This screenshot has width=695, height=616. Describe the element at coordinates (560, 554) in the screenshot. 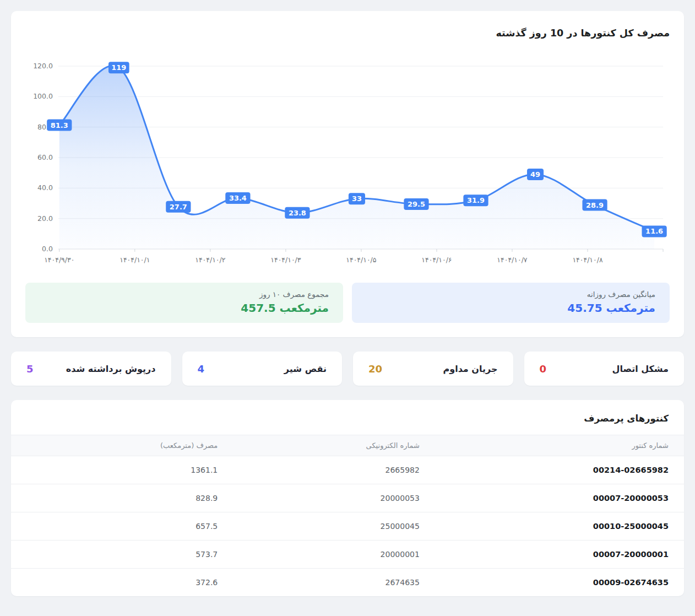

I see `meter-number-cell: 00007-20000001` at that location.